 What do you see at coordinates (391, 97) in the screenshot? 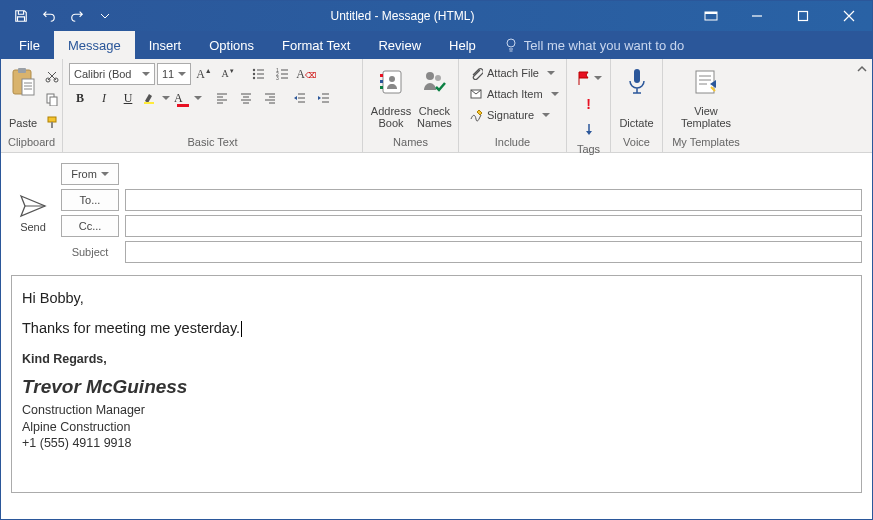
I see `address-book-button: Address Book` at bounding box center [391, 97].